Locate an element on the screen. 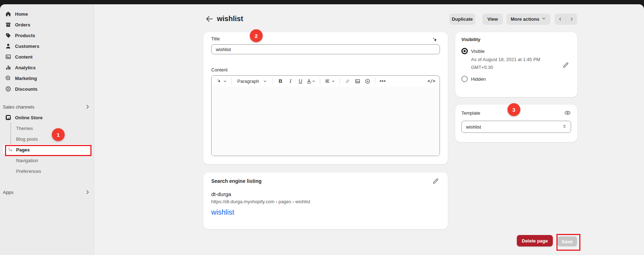 The width and height of the screenshot is (644, 255). link-button is located at coordinates (347, 81).